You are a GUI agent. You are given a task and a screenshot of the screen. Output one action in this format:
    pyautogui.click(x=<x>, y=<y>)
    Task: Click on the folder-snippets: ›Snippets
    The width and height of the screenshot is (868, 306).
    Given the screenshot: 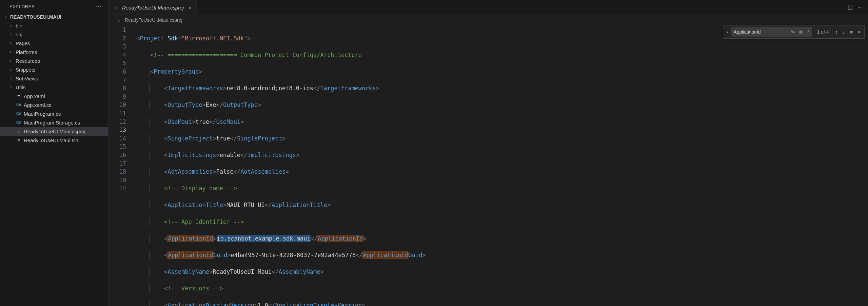 What is the action you would take?
    pyautogui.click(x=54, y=70)
    